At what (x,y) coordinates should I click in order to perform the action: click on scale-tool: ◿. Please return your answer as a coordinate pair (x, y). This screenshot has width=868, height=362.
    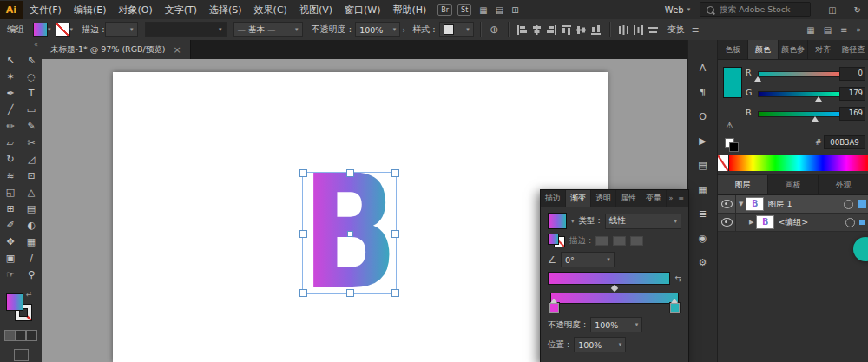
    Looking at the image, I should click on (31, 160).